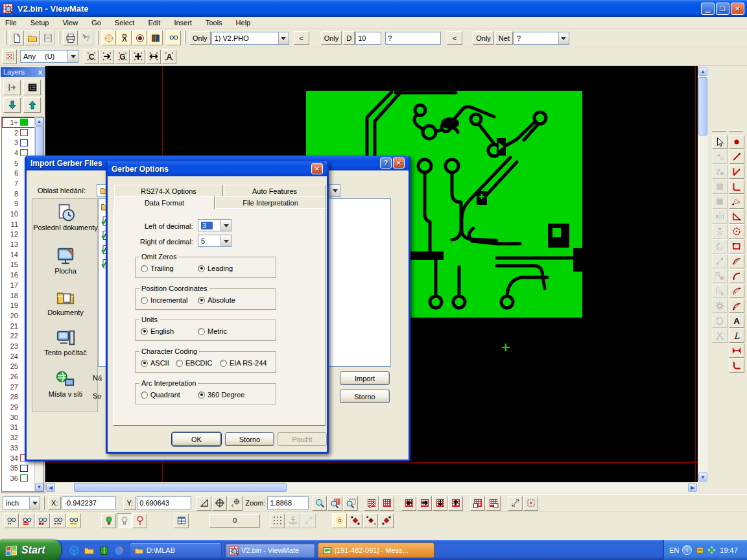  What do you see at coordinates (376, 550) in the screenshot?
I see `taskbar-task-3: [191-482-091] - Mess...` at bounding box center [376, 550].